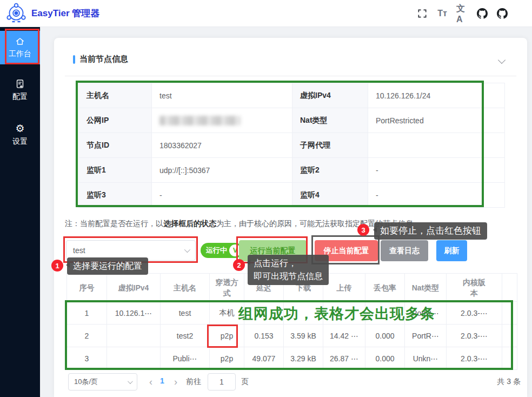 The height and width of the screenshot is (397, 532). I want to click on note-prefix: 注：当前配置是否在运行，以, so click(114, 223).